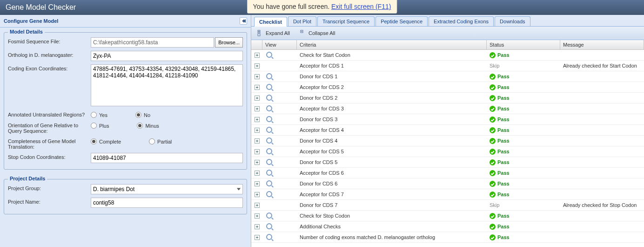 The width and height of the screenshot is (644, 247). I want to click on checklist-toolbar: Expand All Collapse All, so click(448, 34).